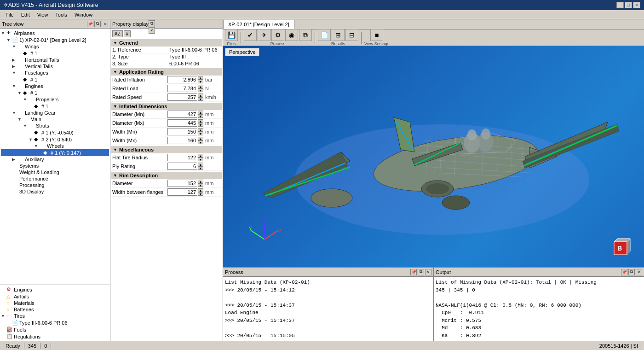  What do you see at coordinates (55, 93) in the screenshot?
I see `tree-item-engine-1: ▼ ◆ # 1` at bounding box center [55, 93].